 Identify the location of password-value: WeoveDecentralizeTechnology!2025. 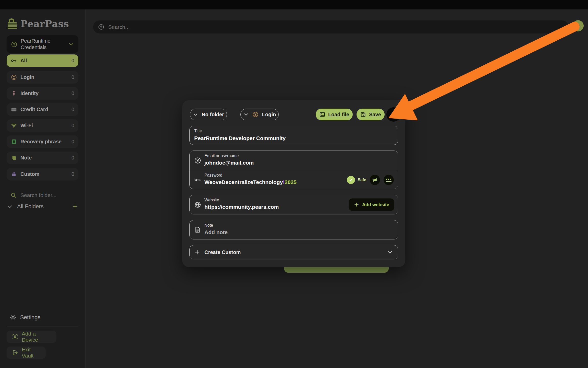
(251, 182).